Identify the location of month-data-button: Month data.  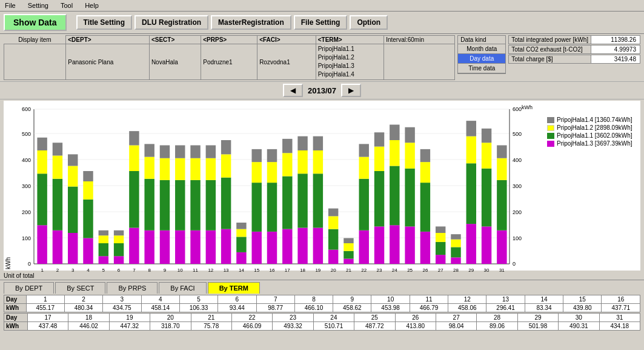
(482, 49).